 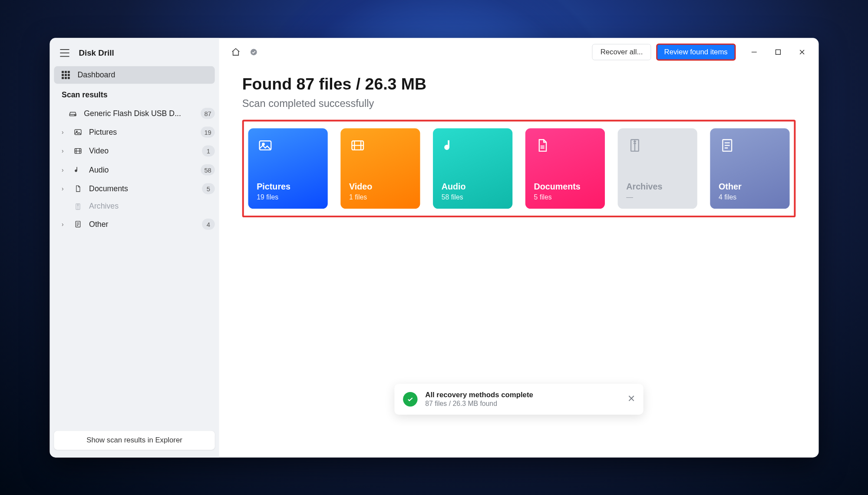 I want to click on app-title: Disk Drill, so click(x=96, y=53).